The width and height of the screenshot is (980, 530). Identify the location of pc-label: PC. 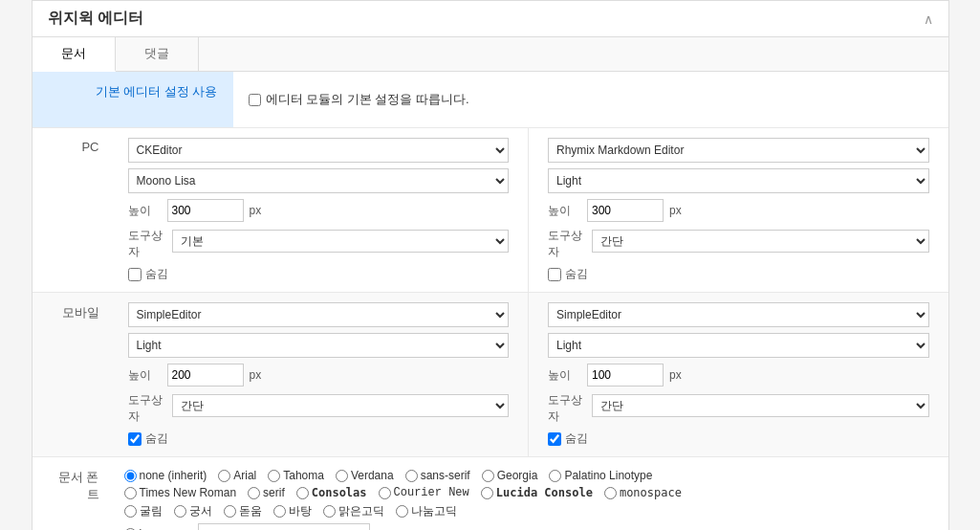
(71, 210).